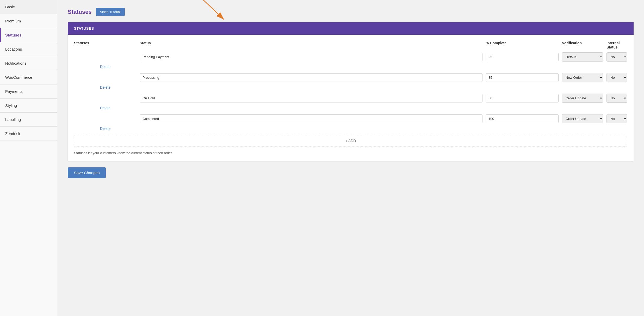 This screenshot has height=316, width=644. I want to click on delete-button-1: Delete, so click(105, 67).